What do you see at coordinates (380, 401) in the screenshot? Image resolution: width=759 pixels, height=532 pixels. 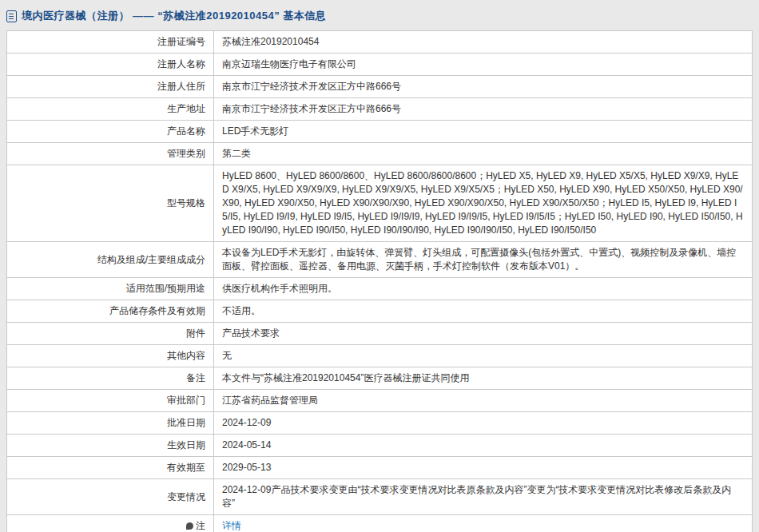 I see `table-row: 审批部门 江苏省药品监督管理局` at bounding box center [380, 401].